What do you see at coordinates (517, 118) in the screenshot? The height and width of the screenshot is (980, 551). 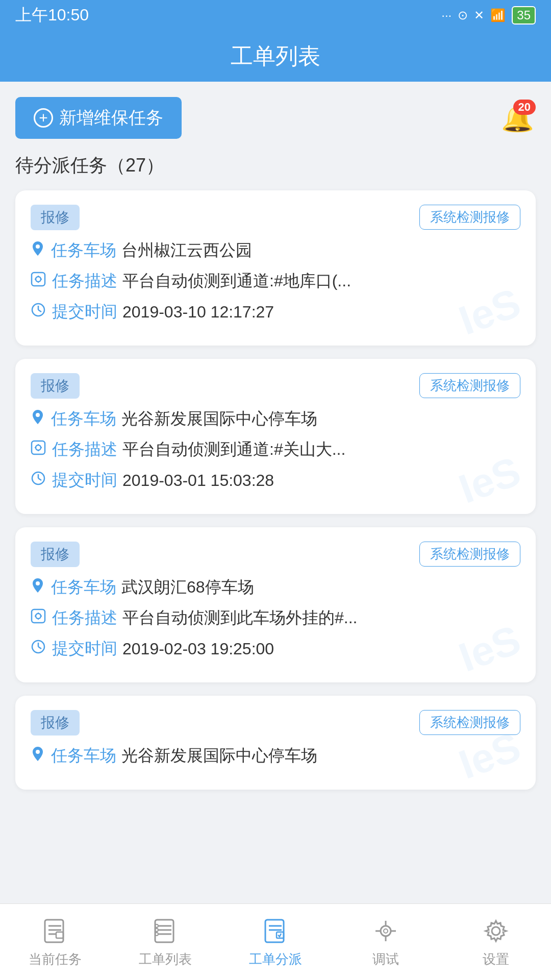 I see `notification-button: 🔔 20` at bounding box center [517, 118].